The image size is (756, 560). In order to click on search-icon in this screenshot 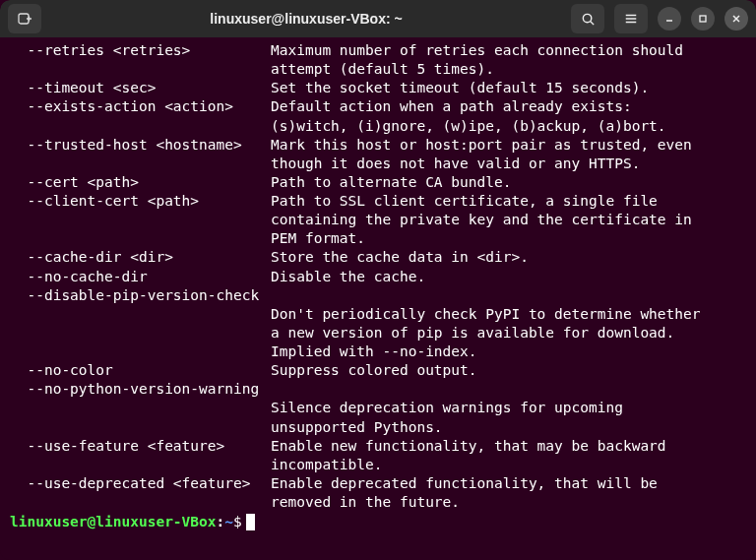, I will do `click(589, 20)`.